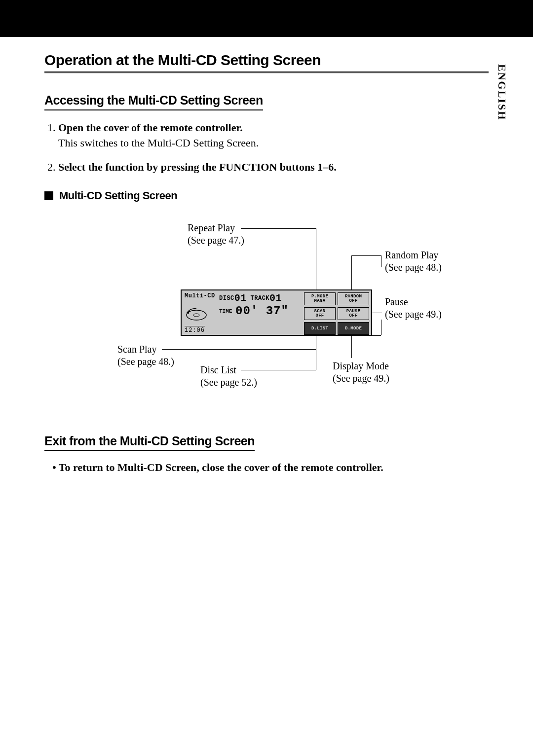 The image size is (533, 756). Describe the element at coordinates (270, 468) in the screenshot. I see `exit-bullet: To return to Multi-CD Screen, close the …` at that location.